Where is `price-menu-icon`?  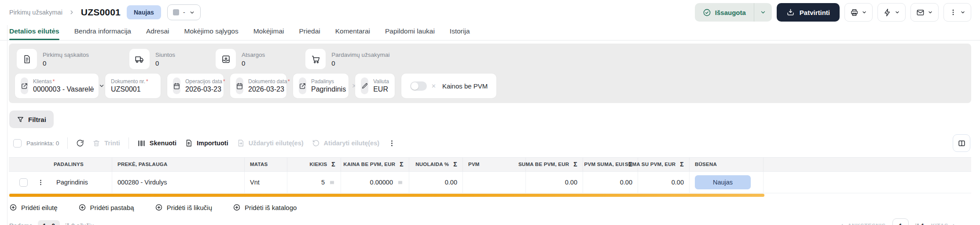 price-menu-icon is located at coordinates (400, 182).